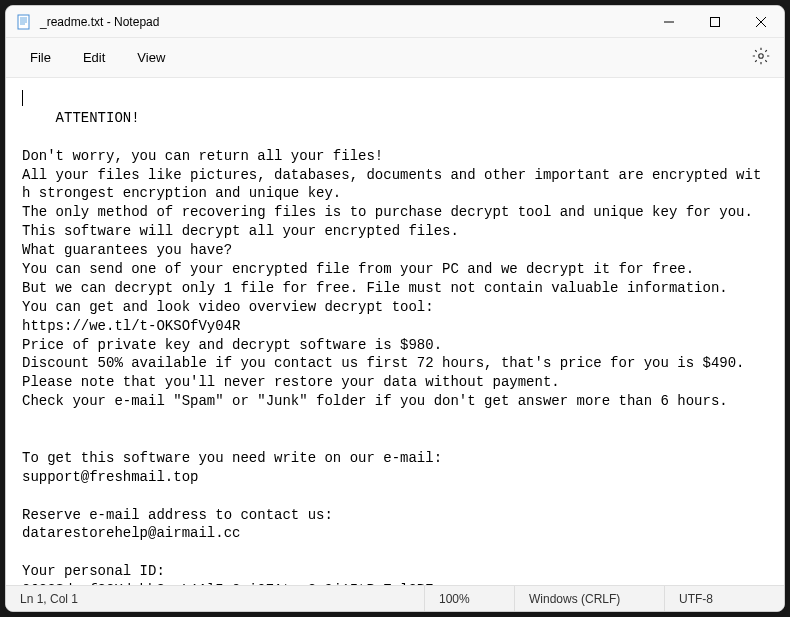 Image resolution: width=790 pixels, height=617 pixels. Describe the element at coordinates (469, 598) in the screenshot. I see `status-zoom: 100%` at that location.